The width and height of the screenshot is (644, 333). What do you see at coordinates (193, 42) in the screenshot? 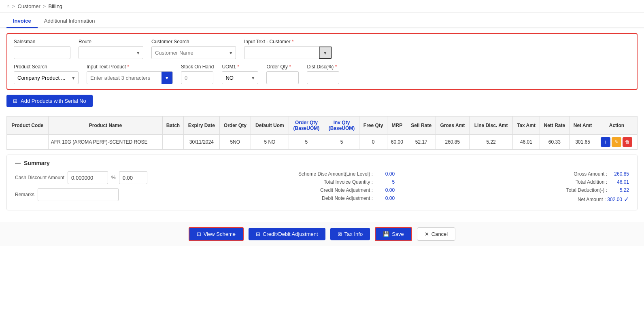
I see `customer-search-label: Customer Search` at bounding box center [193, 42].